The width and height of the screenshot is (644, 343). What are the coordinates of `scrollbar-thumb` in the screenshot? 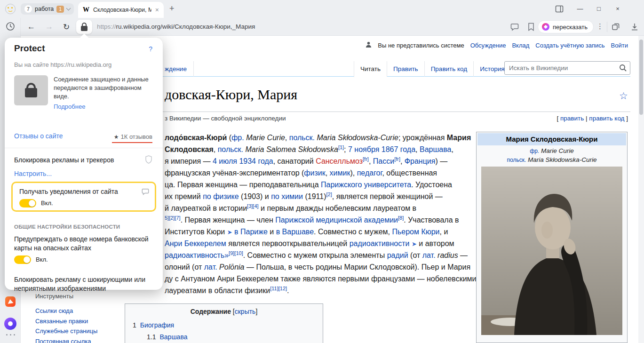 It's located at (641, 77).